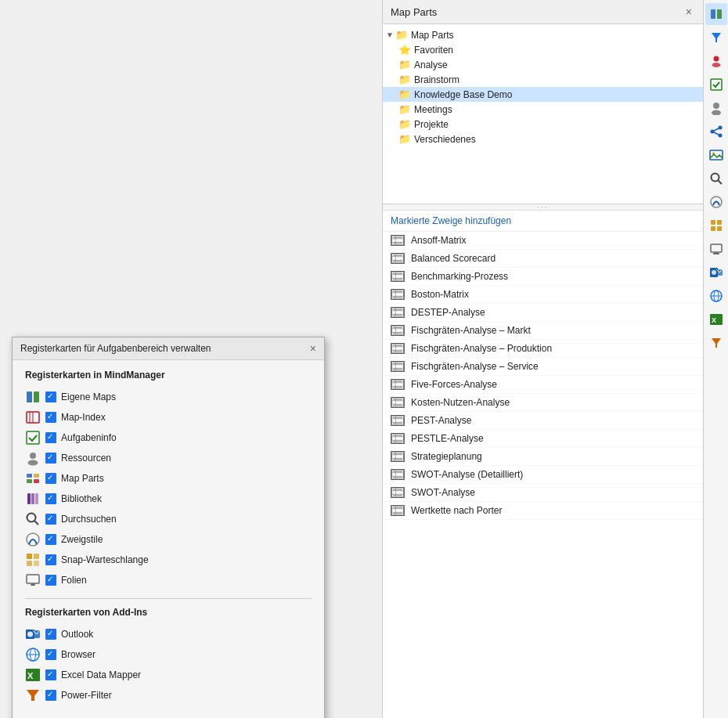 This screenshot has width=728, height=718. I want to click on powerfilter-icon, so click(716, 343).